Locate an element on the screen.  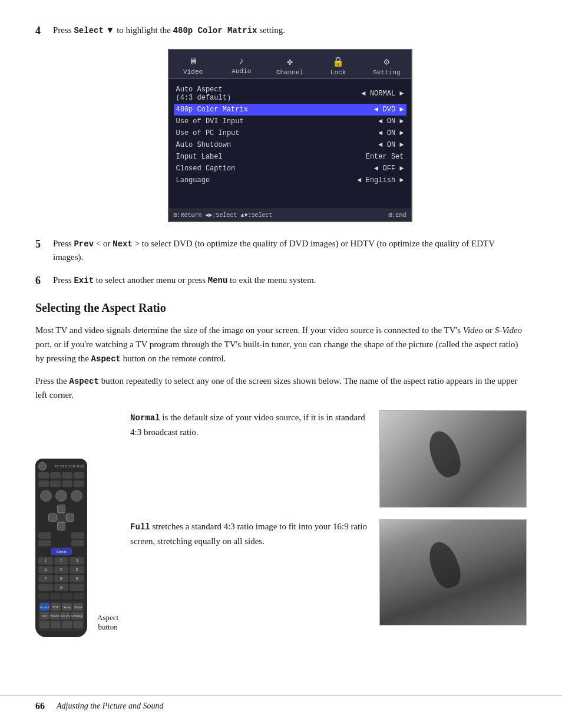
lock-icon: 🔒 is located at coordinates (338, 62).